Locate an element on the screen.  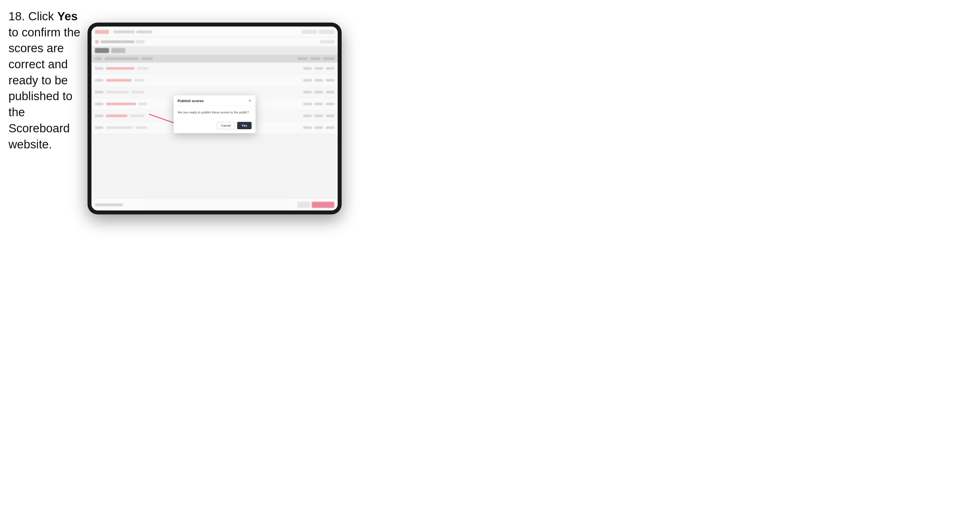
modal-message: Are you ready to publish these scores to… is located at coordinates (215, 113).